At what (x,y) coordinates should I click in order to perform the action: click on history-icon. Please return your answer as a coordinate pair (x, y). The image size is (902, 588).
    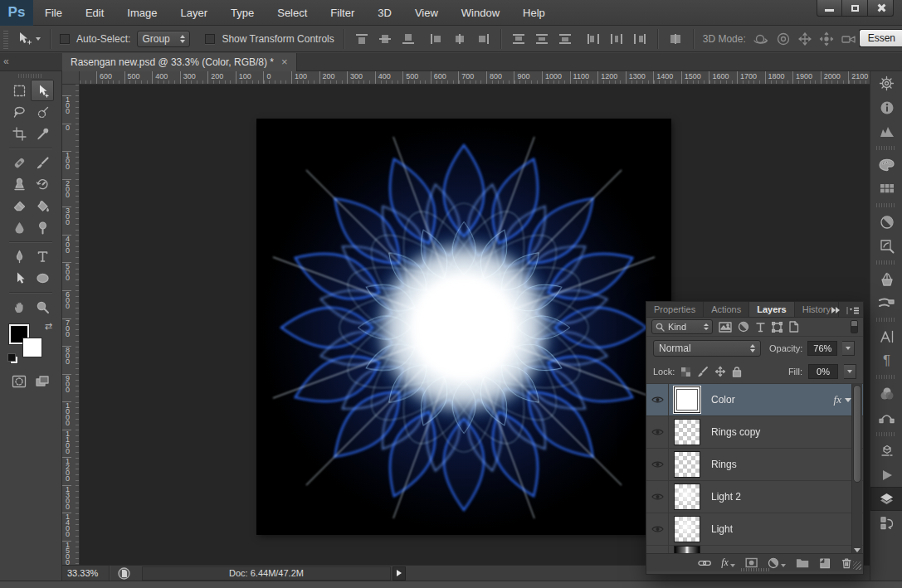
    Looking at the image, I should click on (886, 522).